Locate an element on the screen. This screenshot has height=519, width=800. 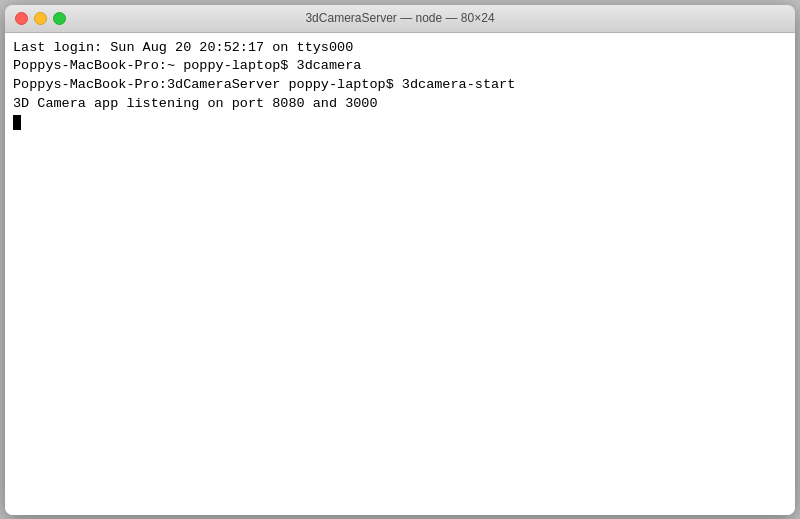
window-title: 3dCameraServer — node — 80×24 is located at coordinates (400, 18).